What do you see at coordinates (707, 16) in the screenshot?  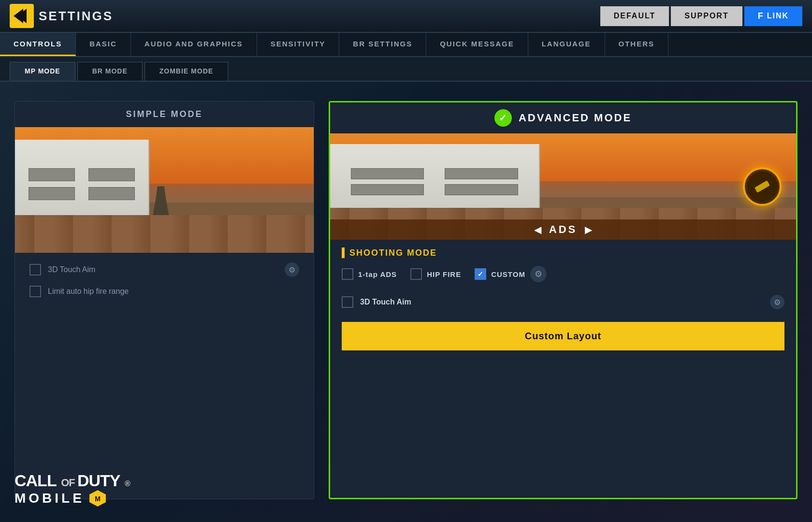 I see `support-button: SUPPORT` at bounding box center [707, 16].